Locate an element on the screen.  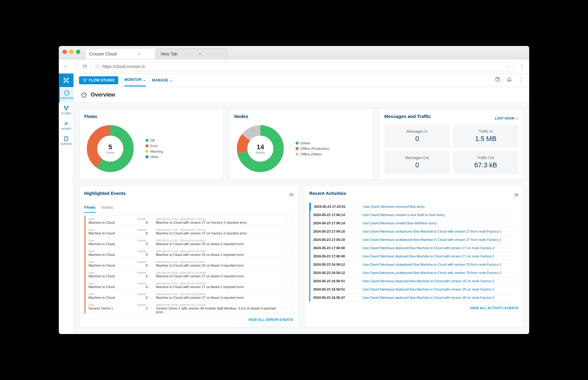
close-window-icon is located at coordinates (65, 52).